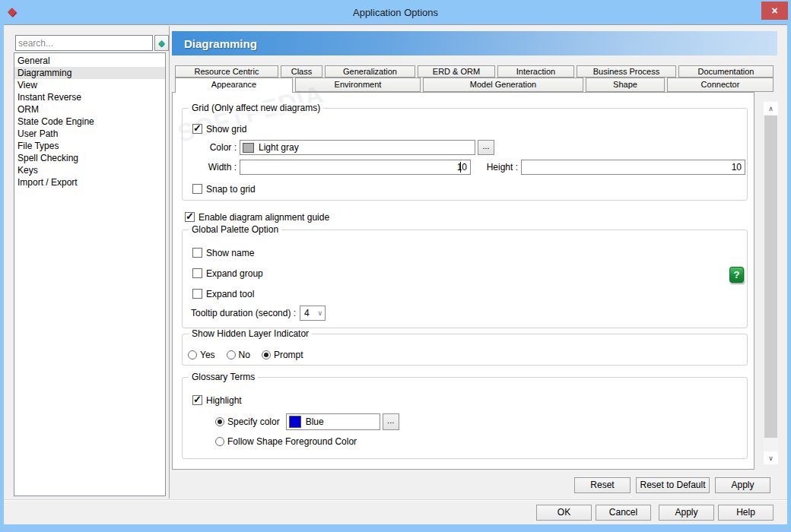 Image resolution: width=791 pixels, height=532 pixels. What do you see at coordinates (190, 217) in the screenshot?
I see `alignment-guide-checkbox` at bounding box center [190, 217].